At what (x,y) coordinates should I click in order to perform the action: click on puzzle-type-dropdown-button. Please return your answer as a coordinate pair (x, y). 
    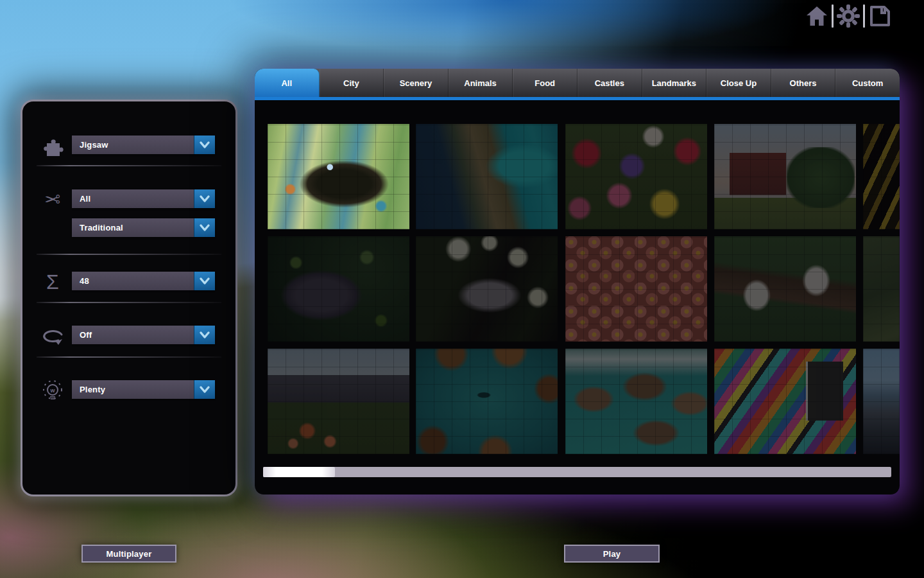
    Looking at the image, I should click on (204, 145).